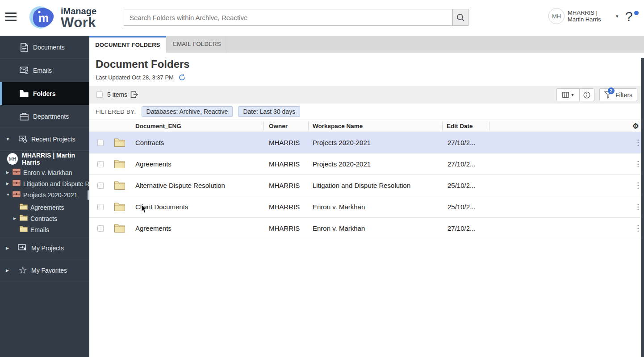 The width and height of the screenshot is (644, 357). I want to click on column-header-document: Document_ENG, so click(158, 126).